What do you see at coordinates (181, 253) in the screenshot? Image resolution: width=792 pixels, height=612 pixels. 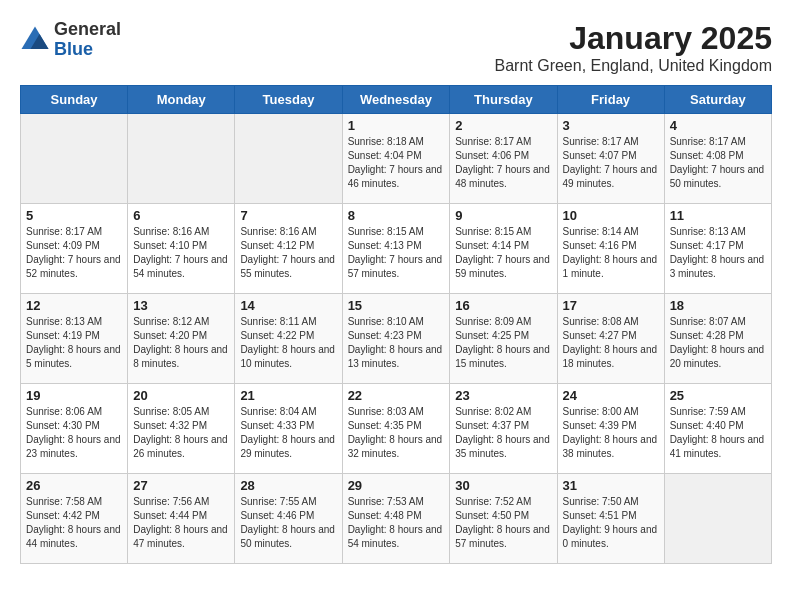 I see `day-info: Sunrise: 8:16 AM Sunset: 4:10 PM Dayligh…` at bounding box center [181, 253].